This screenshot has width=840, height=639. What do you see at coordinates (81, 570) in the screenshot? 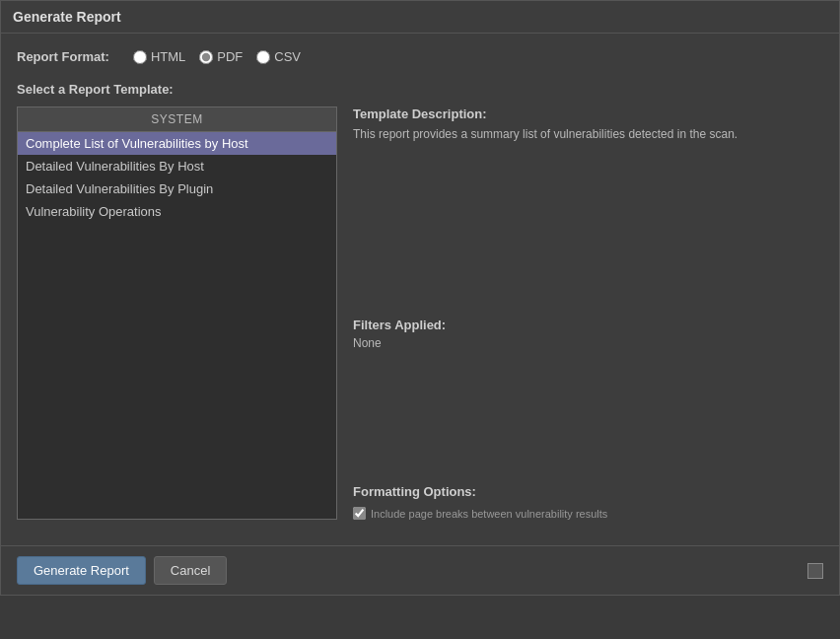
I see `generate-report-button: Generate Report` at bounding box center [81, 570].